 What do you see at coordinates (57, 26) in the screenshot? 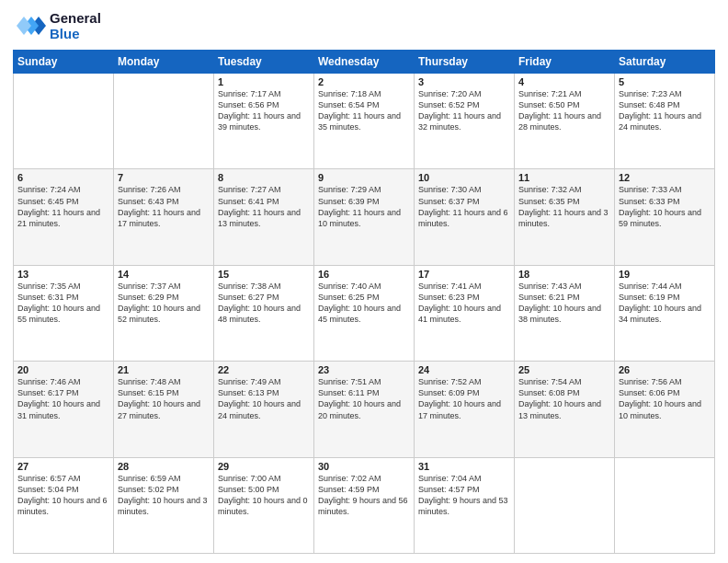
I see `logo-area: General Blue` at bounding box center [57, 26].